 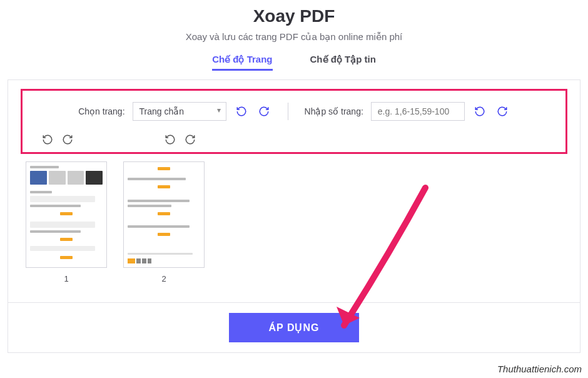 I want to click on tabs: Chế độ Trang Chế độ Tập tin, so click(x=294, y=63).